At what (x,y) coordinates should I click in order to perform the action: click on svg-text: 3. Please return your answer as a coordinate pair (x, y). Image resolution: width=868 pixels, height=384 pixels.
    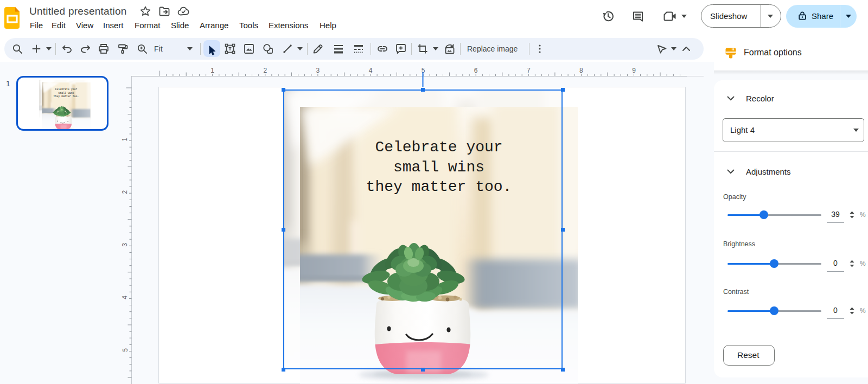
    Looking at the image, I should click on (318, 71).